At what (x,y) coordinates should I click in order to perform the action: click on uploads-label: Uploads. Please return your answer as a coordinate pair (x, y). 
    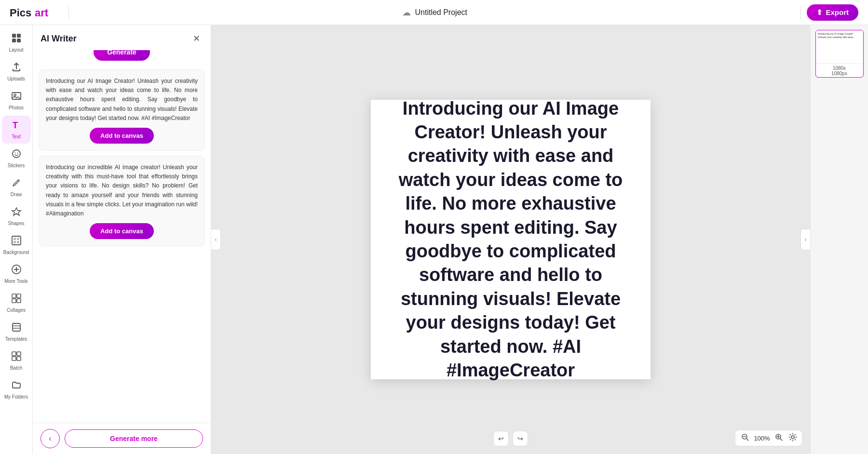
    Looking at the image, I should click on (16, 79).